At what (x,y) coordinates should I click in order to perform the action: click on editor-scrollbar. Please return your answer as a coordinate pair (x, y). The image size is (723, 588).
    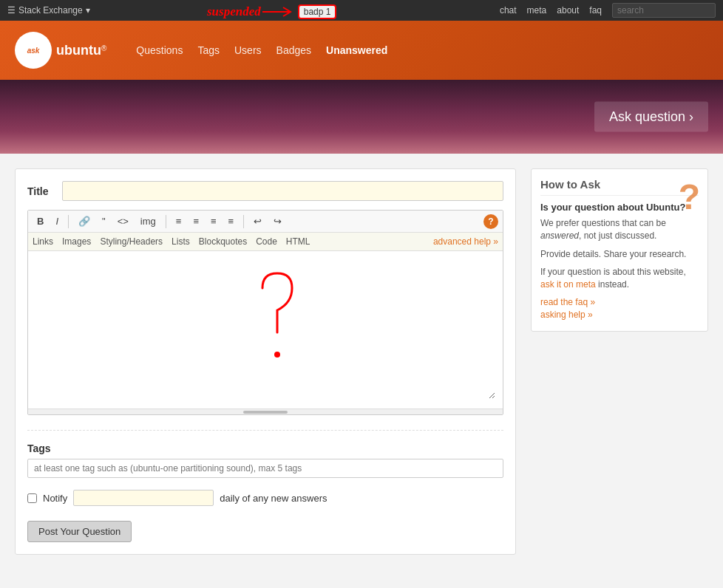
    Looking at the image, I should click on (265, 411).